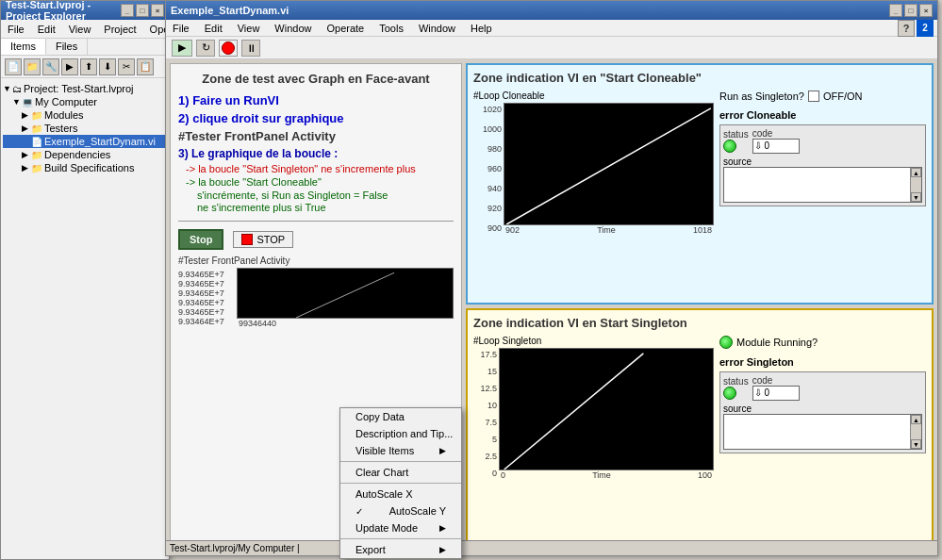  Describe the element at coordinates (228, 48) in the screenshot. I see `stop-button-toolbar` at that location.